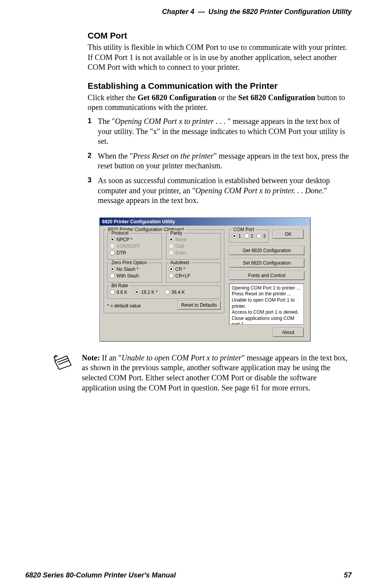 This screenshot has height=588, width=377. What do you see at coordinates (178, 292) in the screenshot?
I see `radio-label: 38.4 K` at bounding box center [178, 292].